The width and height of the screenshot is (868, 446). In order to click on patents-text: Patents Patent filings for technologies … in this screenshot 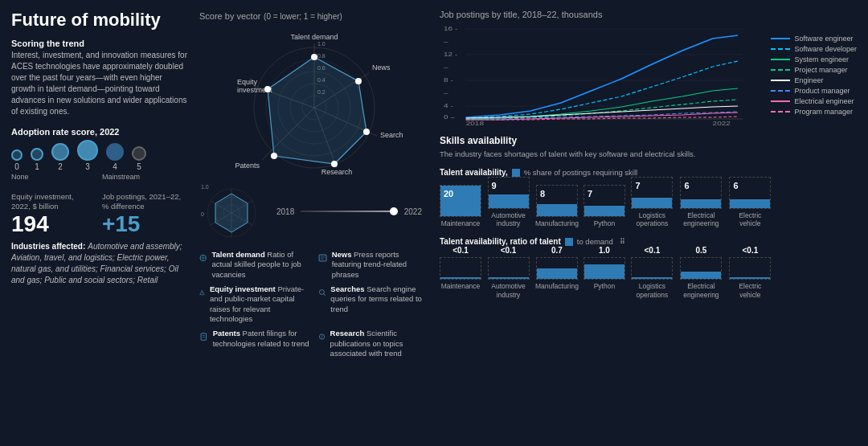, I will do `click(262, 339)`.